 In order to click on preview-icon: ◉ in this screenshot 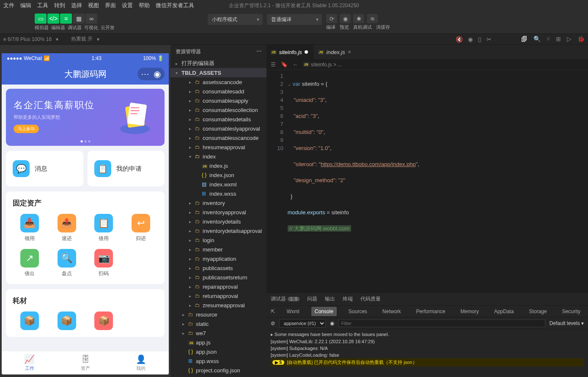, I will do `click(345, 19)`.